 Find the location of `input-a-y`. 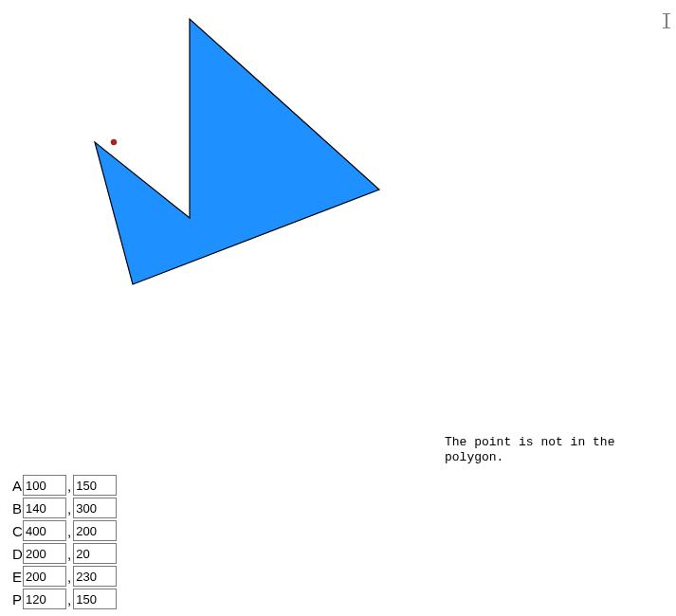

input-a-y is located at coordinates (95, 485).